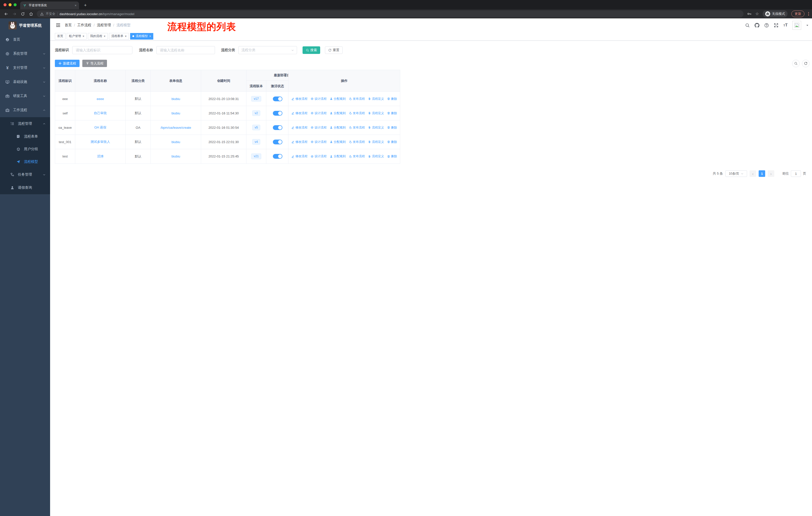  I want to click on model-name-link: 滔博, so click(100, 157).